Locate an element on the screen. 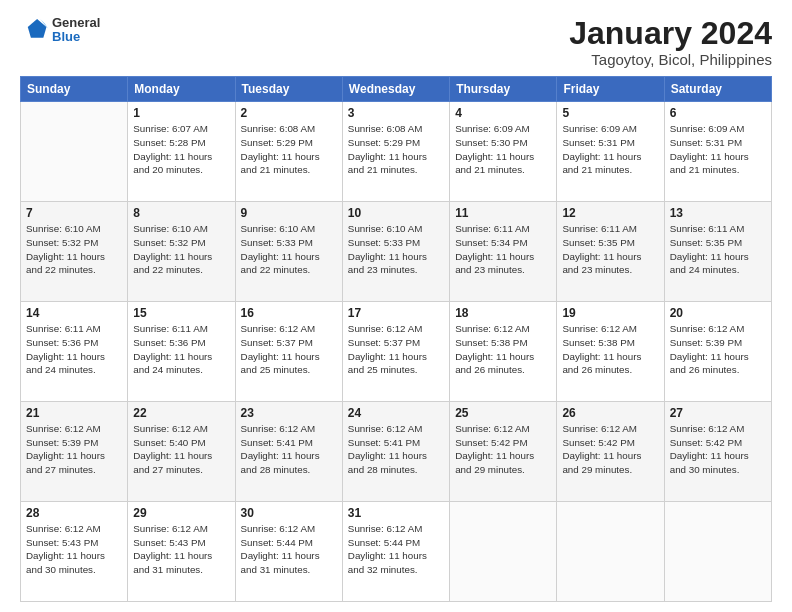 The width and height of the screenshot is (792, 612). calendar-cell: 24Sunrise: 6:12 AM Sunset: 5:41 PM Dayli… is located at coordinates (396, 452).